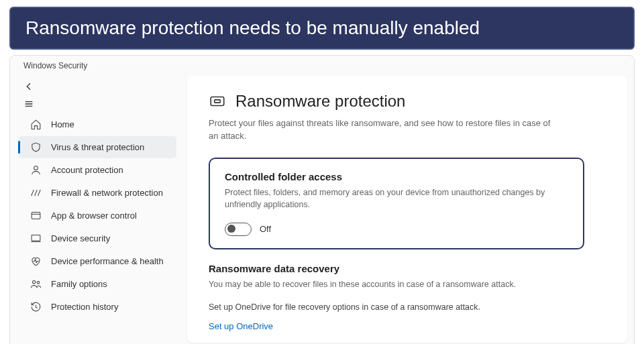 This screenshot has width=644, height=344. Describe the element at coordinates (79, 284) in the screenshot. I see `sidebar-item-label: Family options` at that location.